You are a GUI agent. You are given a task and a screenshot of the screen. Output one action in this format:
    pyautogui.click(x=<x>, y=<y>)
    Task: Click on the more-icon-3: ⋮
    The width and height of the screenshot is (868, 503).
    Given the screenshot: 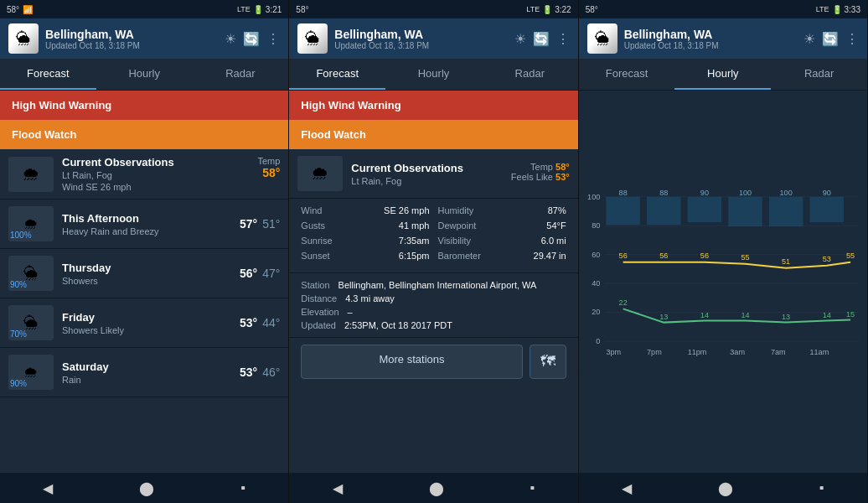 What is the action you would take?
    pyautogui.click(x=852, y=39)
    